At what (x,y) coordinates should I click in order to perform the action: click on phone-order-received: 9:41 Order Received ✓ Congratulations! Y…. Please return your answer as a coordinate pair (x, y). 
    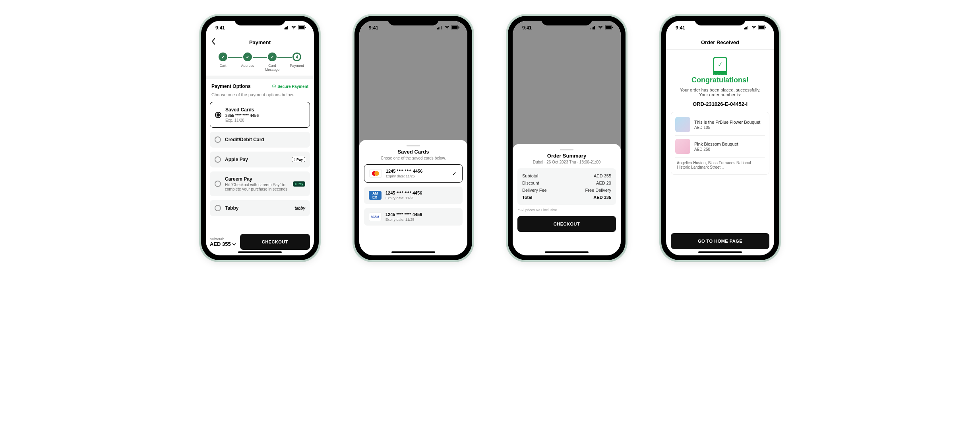
    Looking at the image, I should click on (720, 138).